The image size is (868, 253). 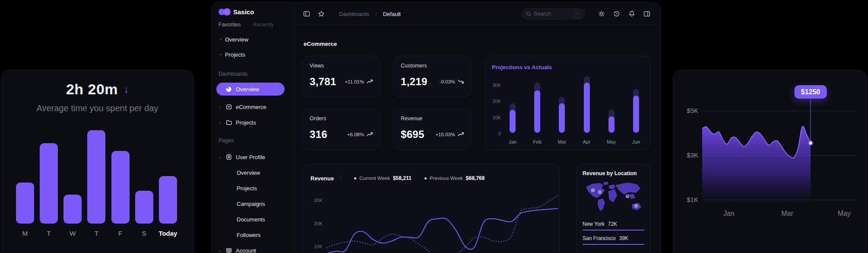 I want to click on star-icon, so click(x=321, y=14).